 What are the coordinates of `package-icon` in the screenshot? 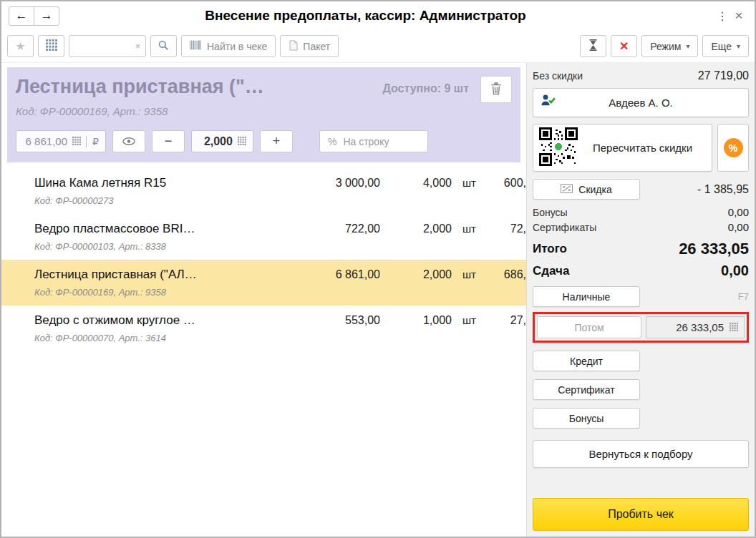 It's located at (294, 47).